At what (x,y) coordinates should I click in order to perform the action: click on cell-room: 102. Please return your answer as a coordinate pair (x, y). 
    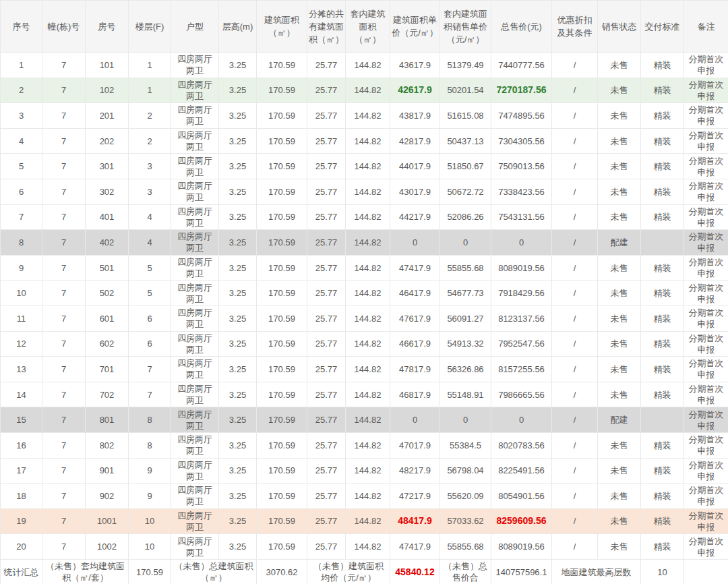
    Looking at the image, I should click on (107, 90).